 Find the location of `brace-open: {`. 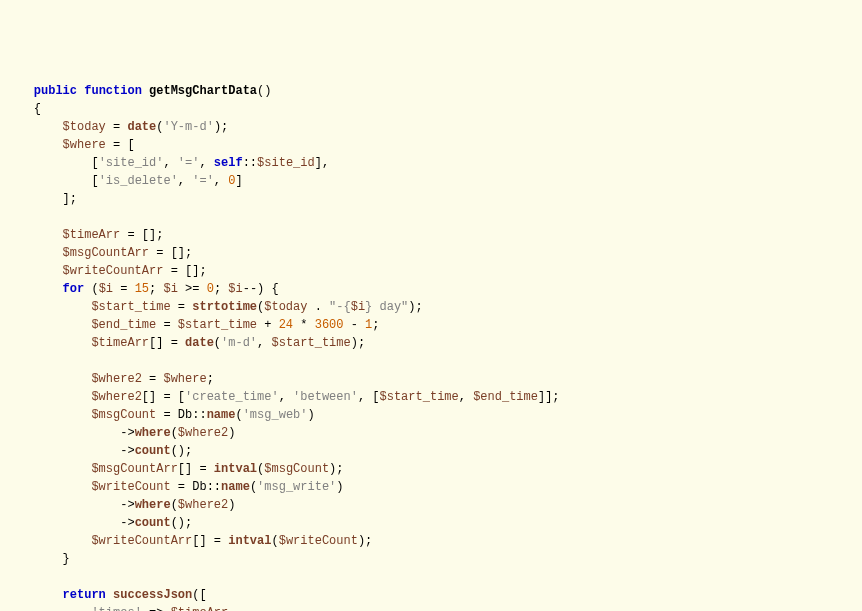

brace-open: { is located at coordinates (38, 109).